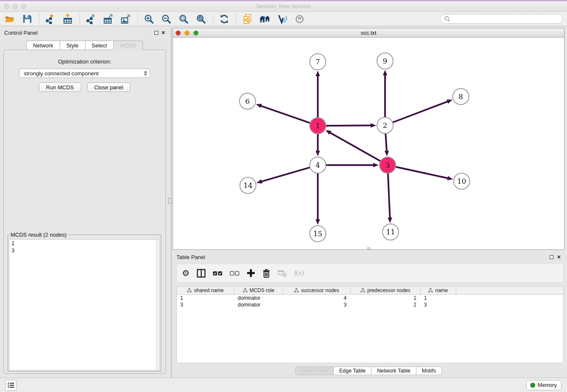 This screenshot has width=567, height=392. What do you see at coordinates (68, 19) in the screenshot?
I see `import-table-button` at bounding box center [68, 19].